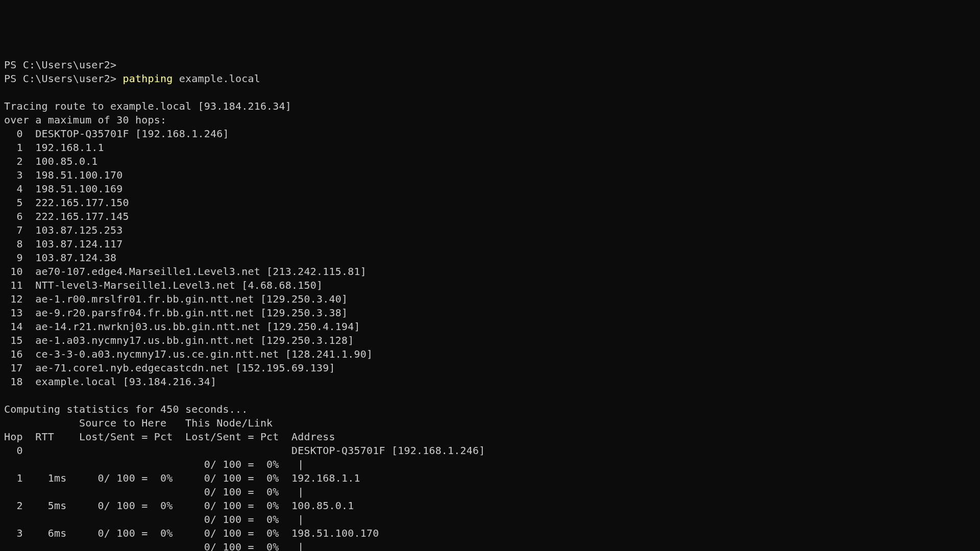  I want to click on computing-line: Computing statistics for 450 seconds..., so click(126, 409).